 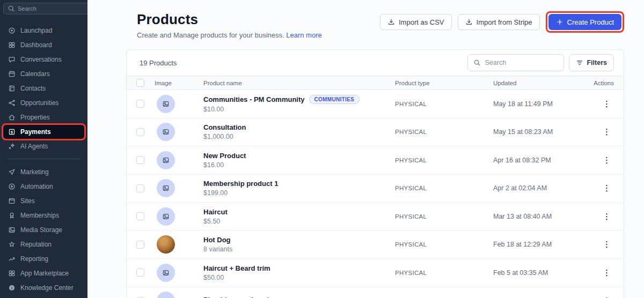 I want to click on column-header-product-name: Product name, so click(x=290, y=83).